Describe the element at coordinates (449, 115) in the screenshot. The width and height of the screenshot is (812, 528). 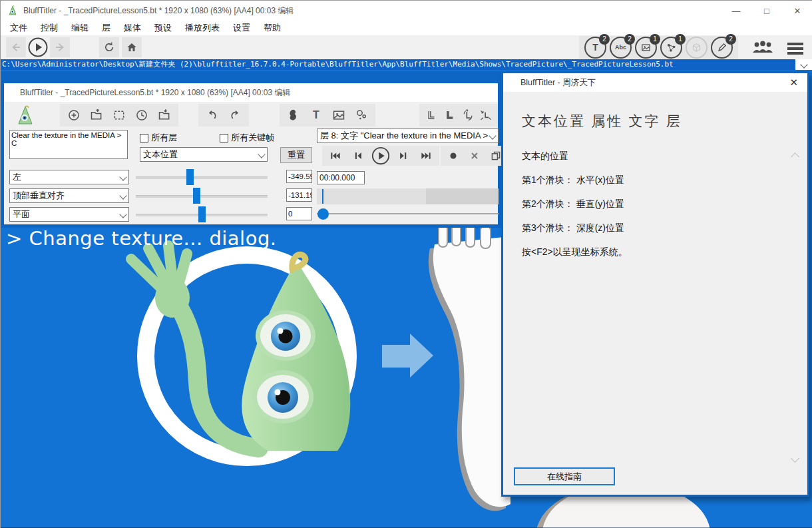
I see `layer-L-solid-icon` at that location.